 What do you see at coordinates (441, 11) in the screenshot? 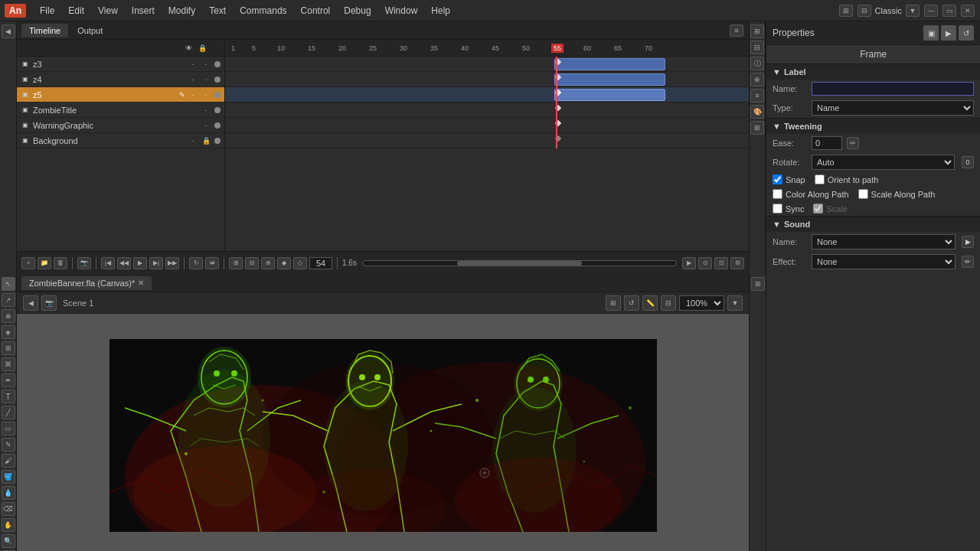
I see `menu-help: Help` at bounding box center [441, 11].